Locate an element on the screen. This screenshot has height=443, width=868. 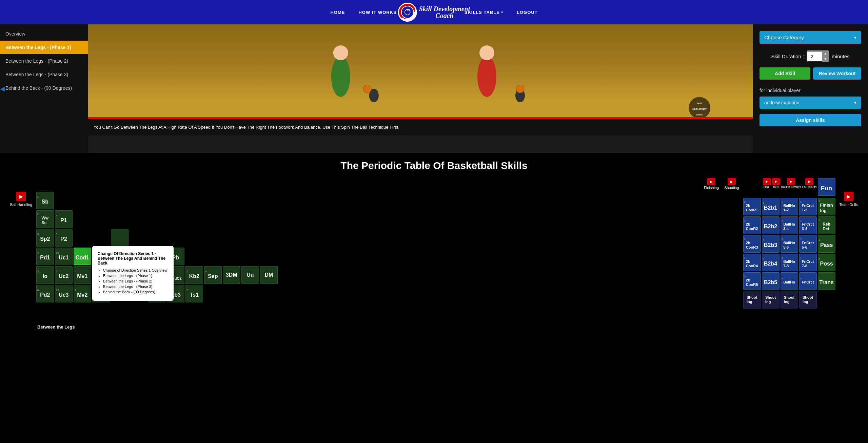
cell-empty-r1c10 is located at coordinates (213, 201).